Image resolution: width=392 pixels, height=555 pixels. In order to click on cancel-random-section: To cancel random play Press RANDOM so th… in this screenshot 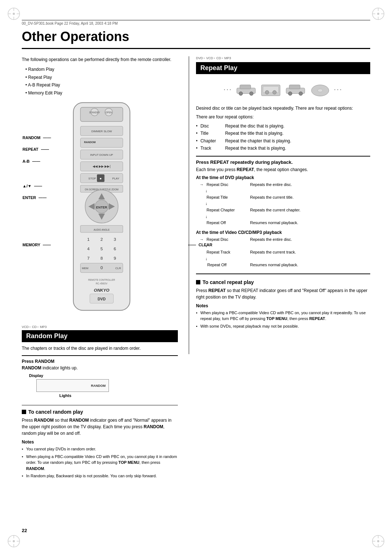, I will do `click(100, 443)`.